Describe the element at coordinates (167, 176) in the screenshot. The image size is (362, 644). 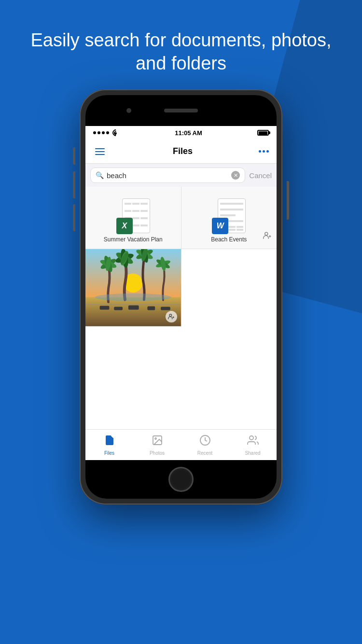
I see `search-input: beach` at that location.